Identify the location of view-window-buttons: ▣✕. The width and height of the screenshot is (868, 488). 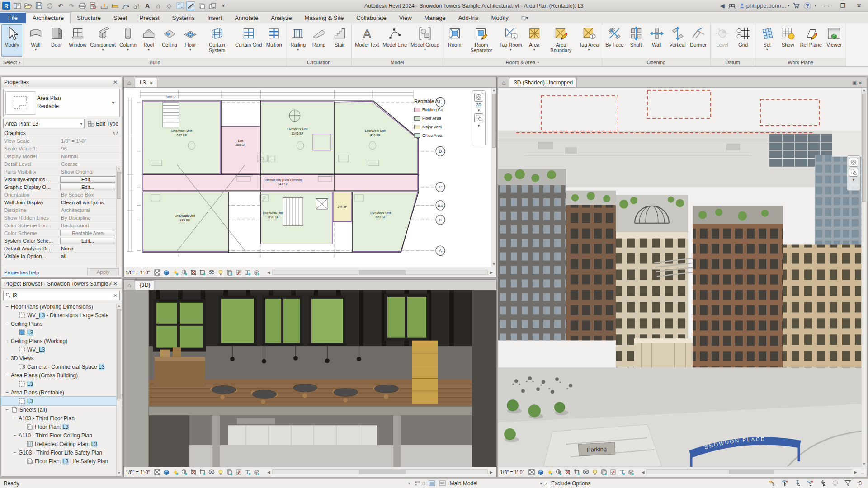
(859, 84).